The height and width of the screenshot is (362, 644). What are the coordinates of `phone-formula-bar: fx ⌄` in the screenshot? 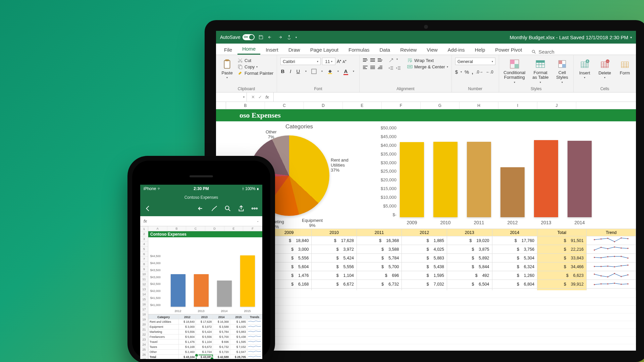 It's located at (201, 221).